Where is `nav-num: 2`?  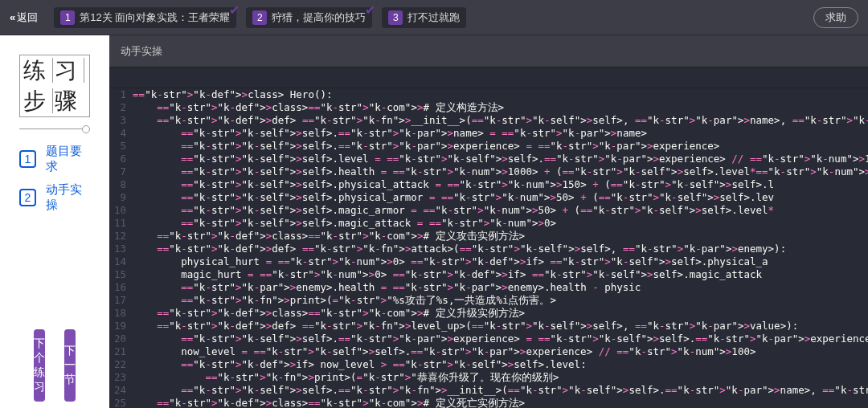 nav-num: 2 is located at coordinates (260, 18).